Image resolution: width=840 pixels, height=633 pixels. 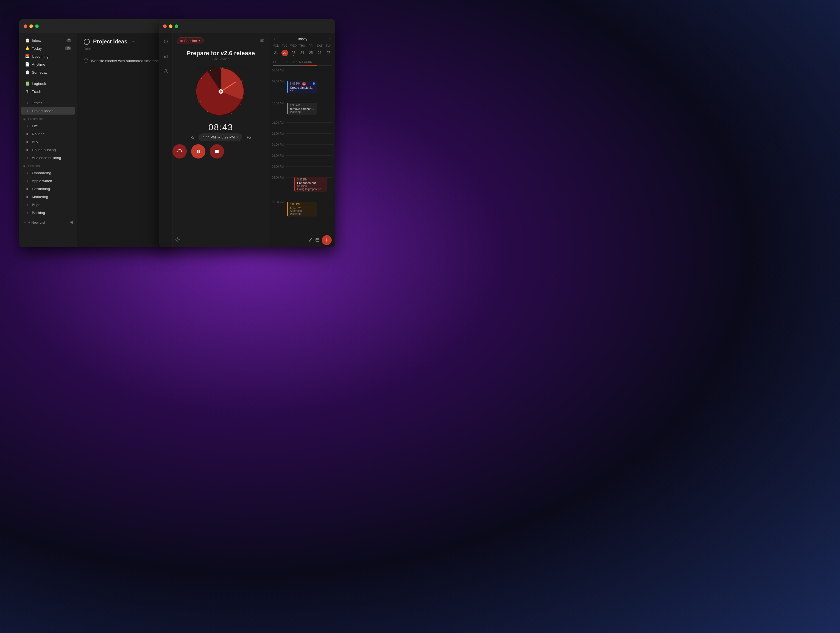 What do you see at coordinates (302, 214) in the screenshot?
I see `event-desc-4: Planning` at bounding box center [302, 214].